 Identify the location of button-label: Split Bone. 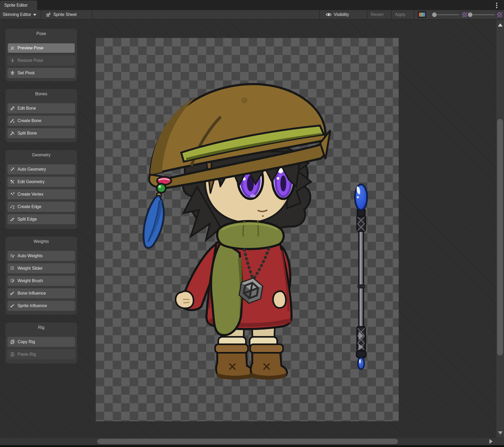
(27, 133).